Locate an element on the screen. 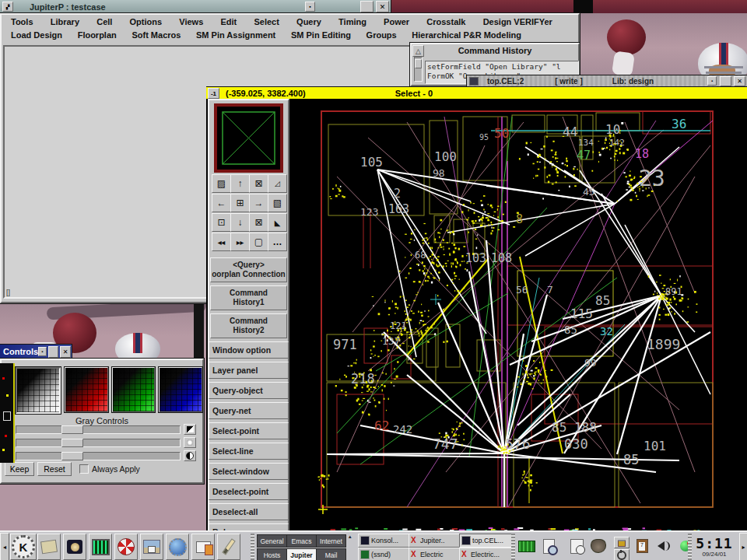 This screenshot has height=560, width=747. emacs-gnu-icon is located at coordinates (598, 546).